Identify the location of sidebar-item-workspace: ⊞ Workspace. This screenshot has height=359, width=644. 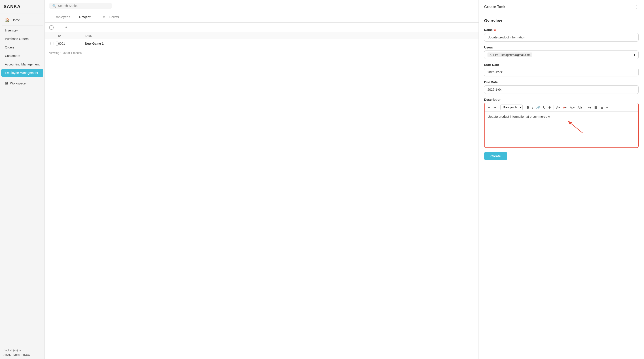
(22, 83).